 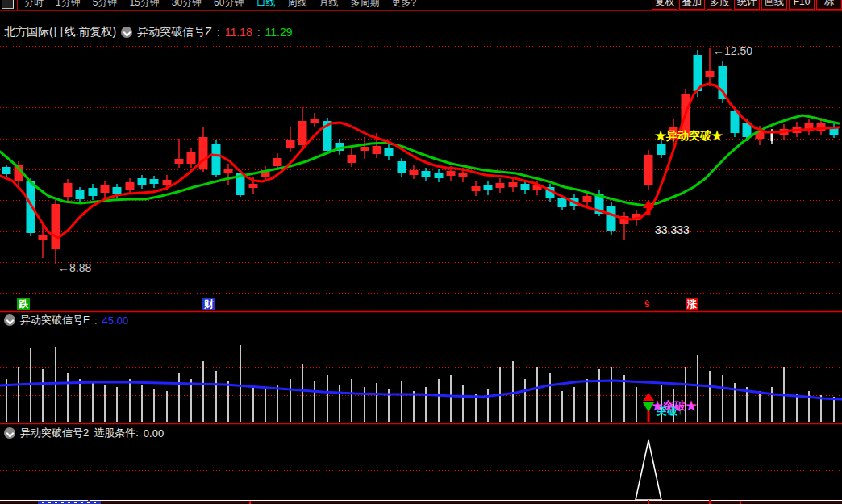 I want to click on panel2-breakout-signal: 突破↑★突破★, so click(x=669, y=405).